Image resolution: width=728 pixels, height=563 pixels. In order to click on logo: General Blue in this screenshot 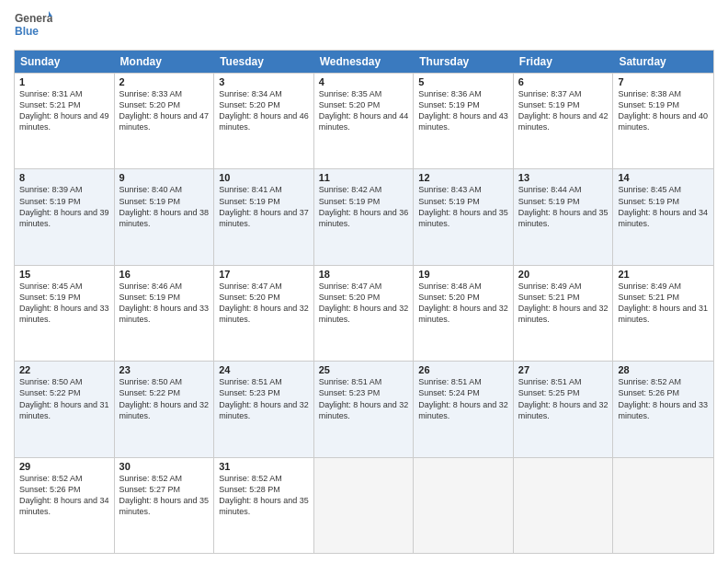, I will do `click(33, 26)`.